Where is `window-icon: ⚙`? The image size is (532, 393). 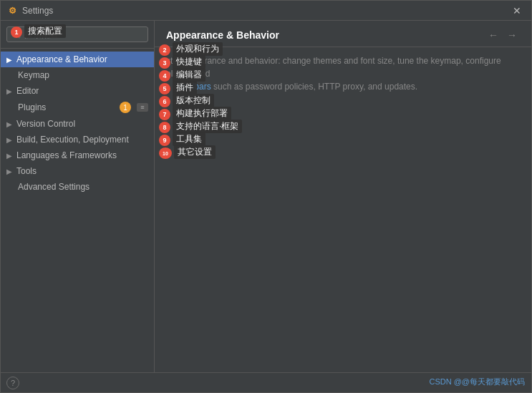
window-icon: ⚙ is located at coordinates (12, 11).